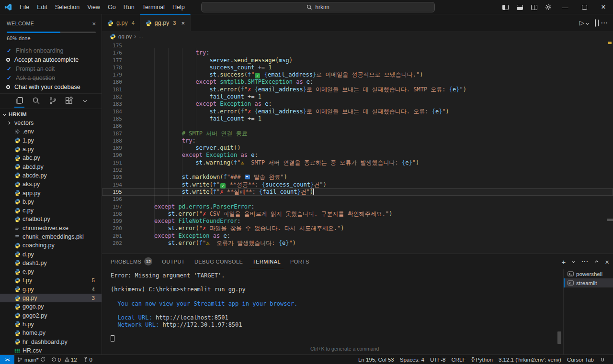  I want to click on onboarding-item: ✓Finish onboarding, so click(51, 51).